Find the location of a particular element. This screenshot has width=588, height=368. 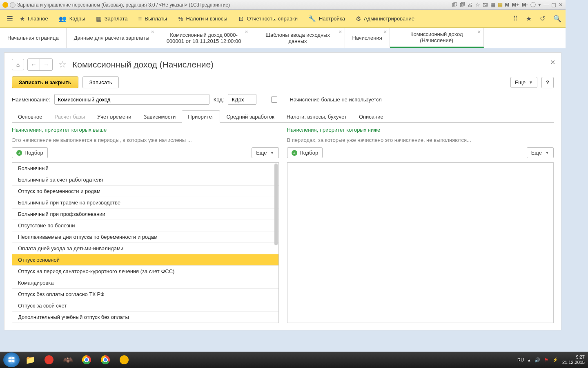

list-item: Отпуск без оплаты согласно ТК РФ is located at coordinates (145, 294).